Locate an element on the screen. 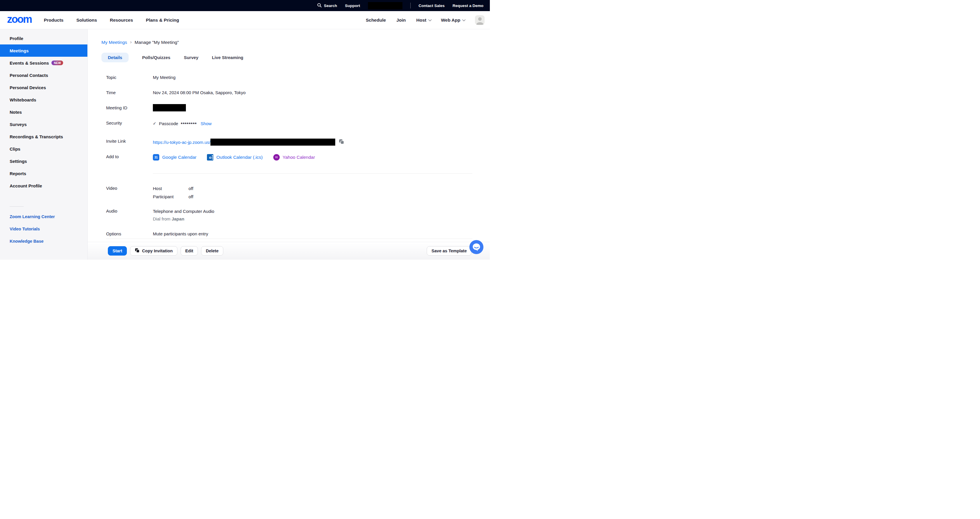 The image size is (980, 519). avatar-person-icon is located at coordinates (480, 19).